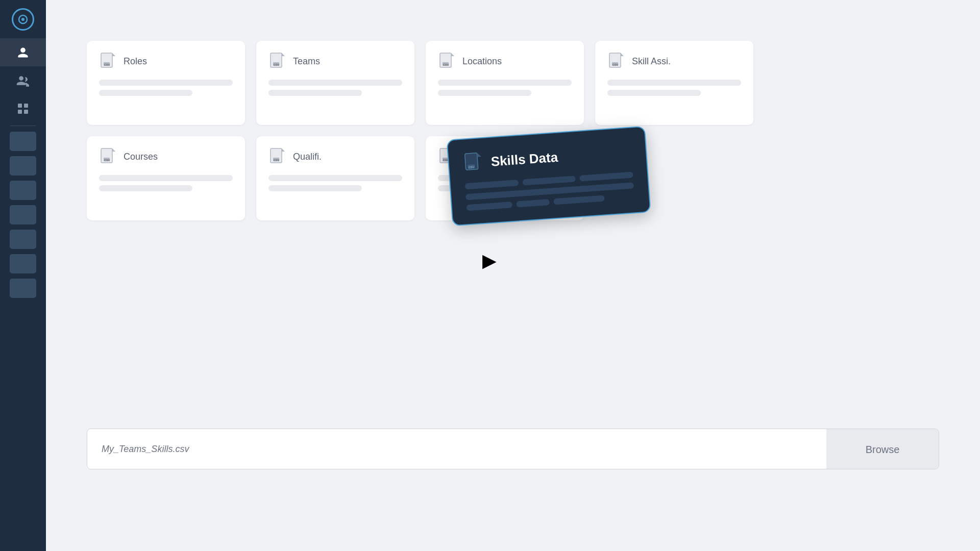 The height and width of the screenshot is (551, 980). I want to click on card-teams-header: CSV Teams, so click(335, 61).